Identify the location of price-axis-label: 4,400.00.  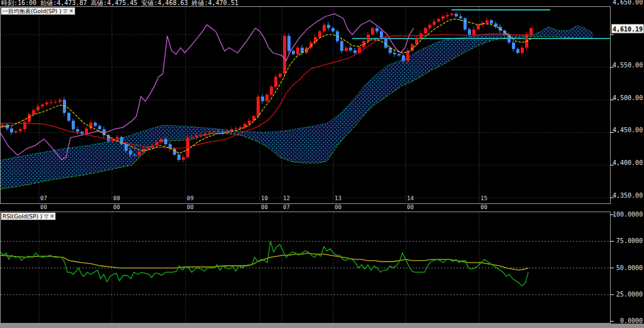
(628, 163).